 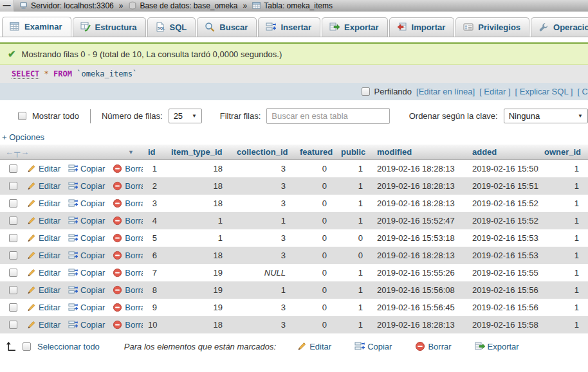 What do you see at coordinates (560, 27) in the screenshot?
I see `tab-operations: Operaciones` at bounding box center [560, 27].